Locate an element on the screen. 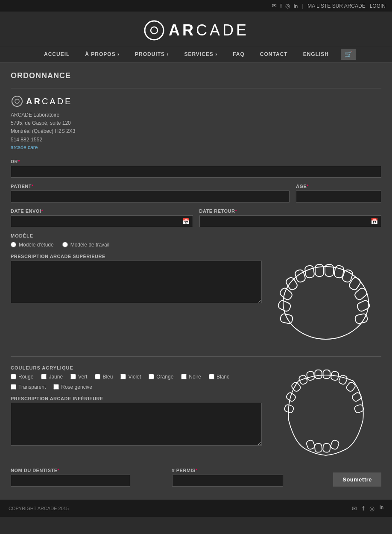 The height and width of the screenshot is (534, 392). page-title: ORDONNANCE is located at coordinates (196, 76).